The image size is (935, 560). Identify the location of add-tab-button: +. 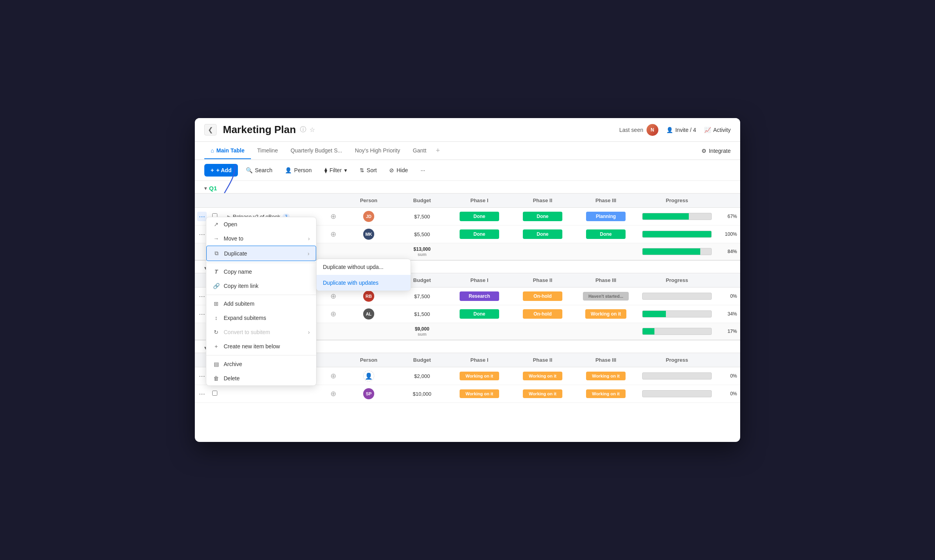
(438, 151).